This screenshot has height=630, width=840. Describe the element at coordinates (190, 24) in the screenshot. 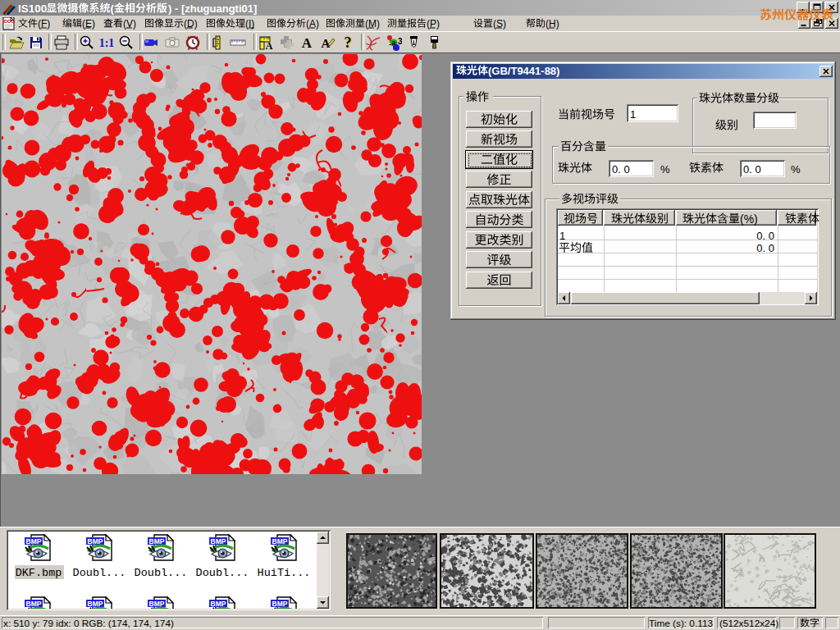

I see `svg-text: (D)` at that location.